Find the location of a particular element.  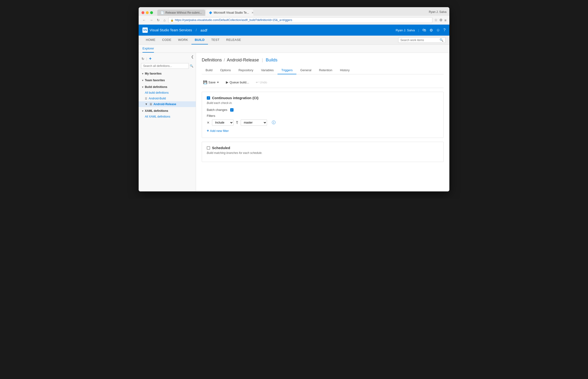

home-button: ⌂ is located at coordinates (164, 20).